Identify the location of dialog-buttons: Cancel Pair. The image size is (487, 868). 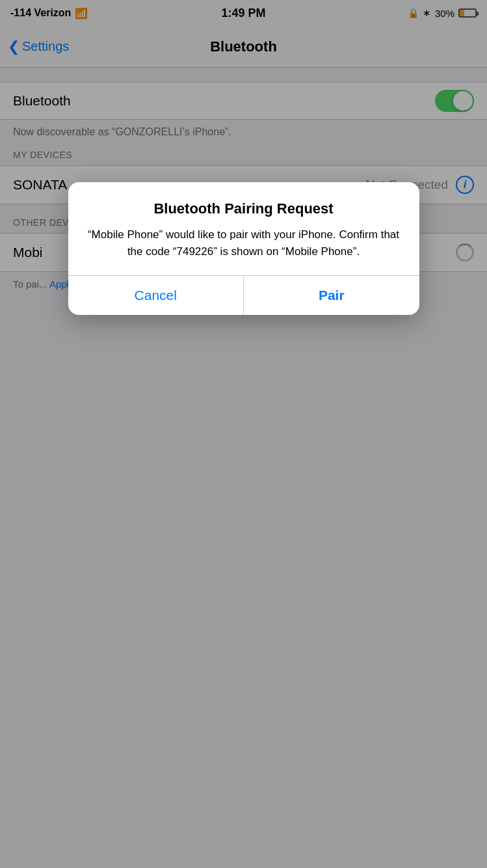
(244, 295).